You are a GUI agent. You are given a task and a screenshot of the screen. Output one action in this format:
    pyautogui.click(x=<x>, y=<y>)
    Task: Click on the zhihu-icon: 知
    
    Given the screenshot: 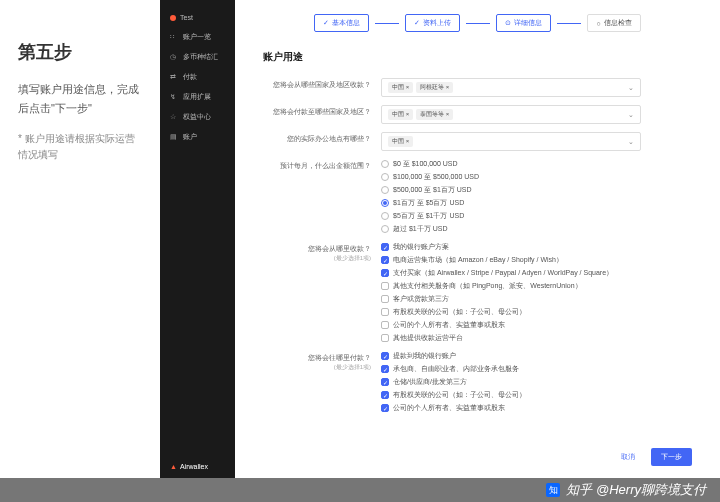 What is the action you would take?
    pyautogui.click(x=553, y=490)
    